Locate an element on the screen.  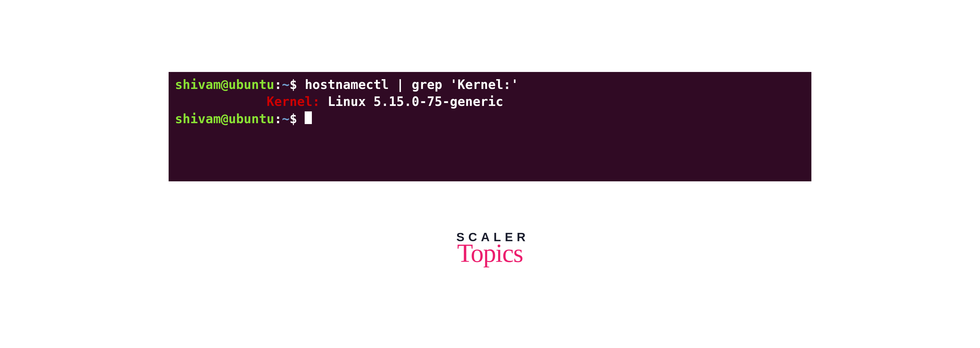
terminal-line-command: shivam@ubuntu:~$ hostnamectl | grep 'Ker… is located at coordinates (490, 84).